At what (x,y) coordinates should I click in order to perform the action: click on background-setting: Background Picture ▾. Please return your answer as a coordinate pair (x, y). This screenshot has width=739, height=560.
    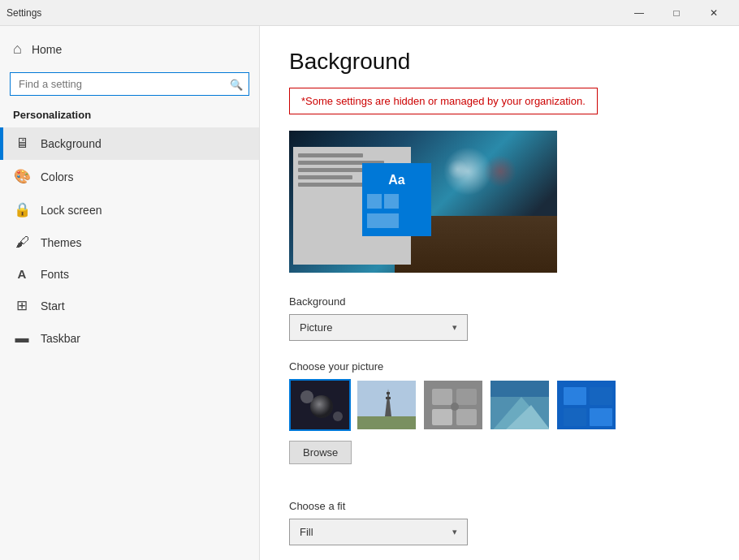
    Looking at the image, I should click on (499, 318).